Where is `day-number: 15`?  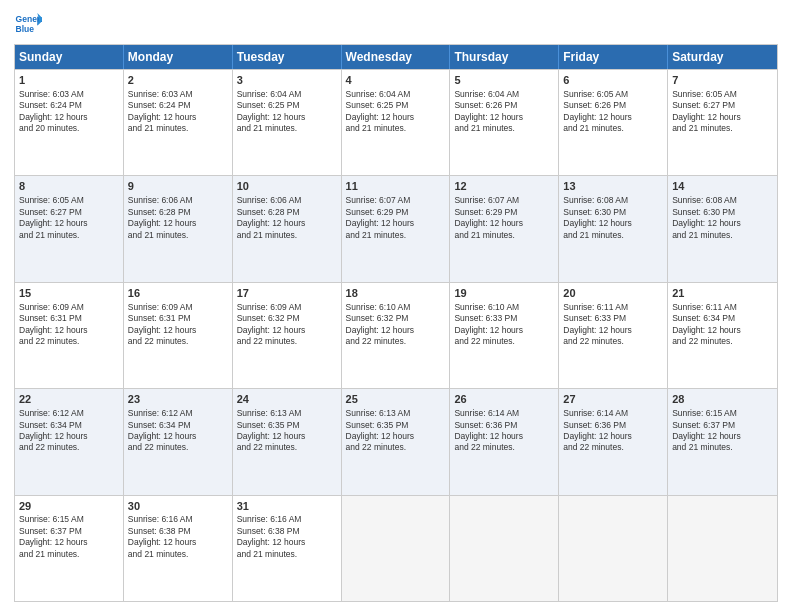
day-number: 15 is located at coordinates (69, 294).